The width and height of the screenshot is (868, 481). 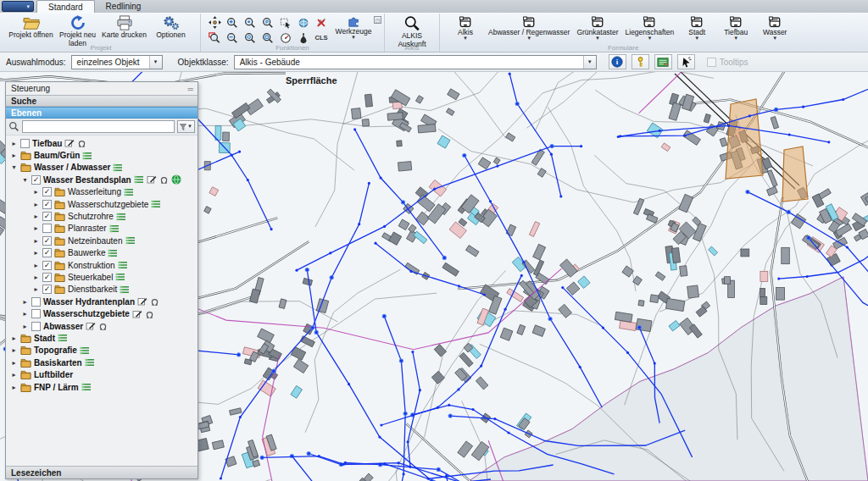 What do you see at coordinates (72, 168) in the screenshot?
I see `layer-label: Wasser / Abwasser` at bounding box center [72, 168].